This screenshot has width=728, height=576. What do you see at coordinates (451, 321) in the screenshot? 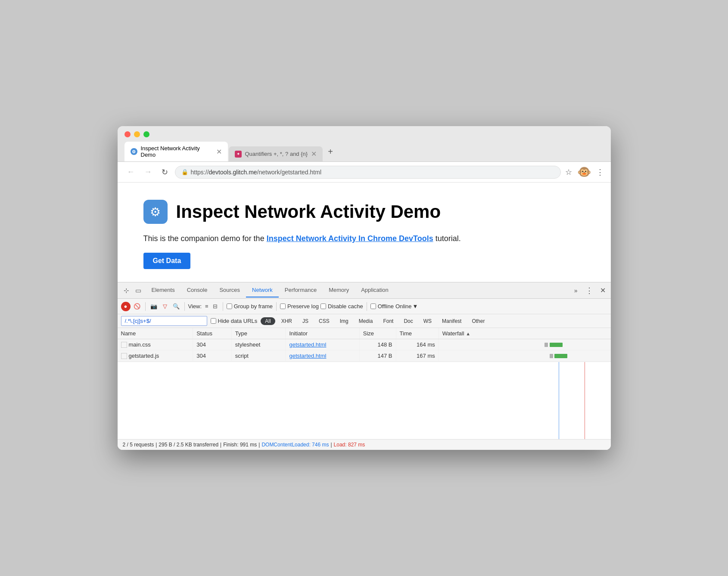
I see `filter-manifest: Manifest` at bounding box center [451, 321].